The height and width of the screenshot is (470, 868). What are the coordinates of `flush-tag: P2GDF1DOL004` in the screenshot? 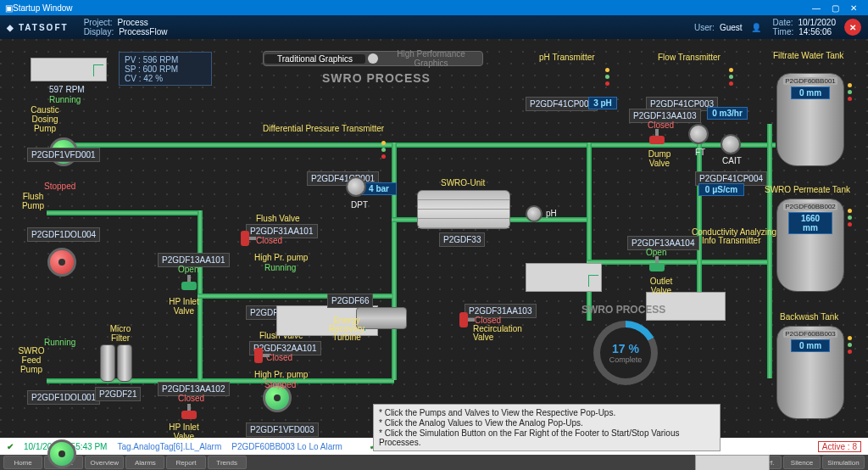 It's located at (64, 234).